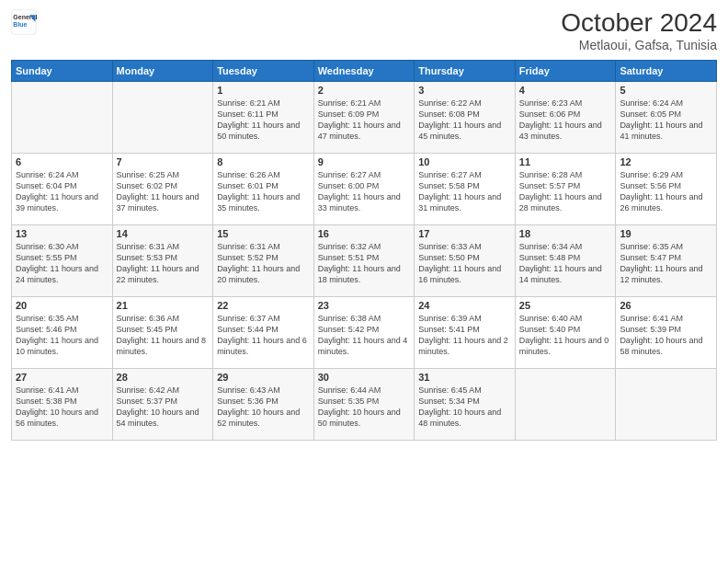 The height and width of the screenshot is (563, 728). What do you see at coordinates (163, 260) in the screenshot?
I see `calendar-cell: 14Sunrise: 6:31 AM Sunset: 5:53 PM Dayli…` at bounding box center [163, 260].